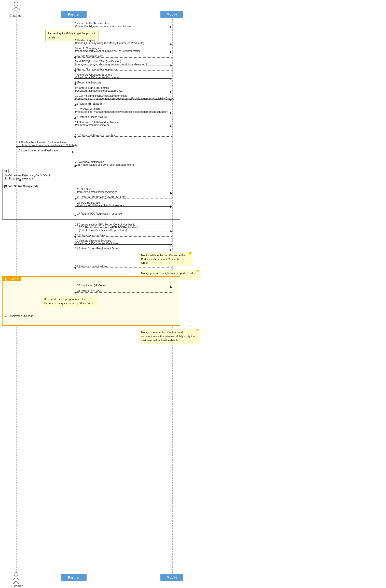 This screenshot has height=588, width=386. I want to click on step-33-label: 33 Inquiry for QR Code, so click(91, 285).